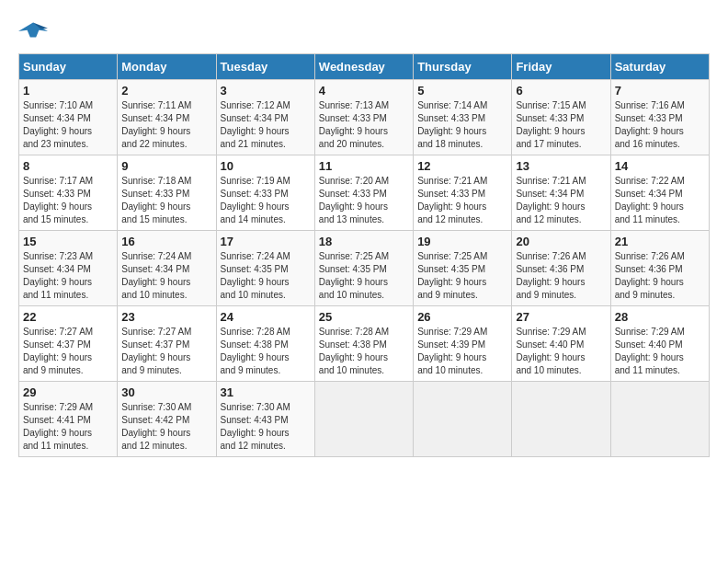 The width and height of the screenshot is (728, 563). I want to click on day-detail: Sunrise: 7:16 AM Sunset: 4:33 PM Dayligh…, so click(660, 125).